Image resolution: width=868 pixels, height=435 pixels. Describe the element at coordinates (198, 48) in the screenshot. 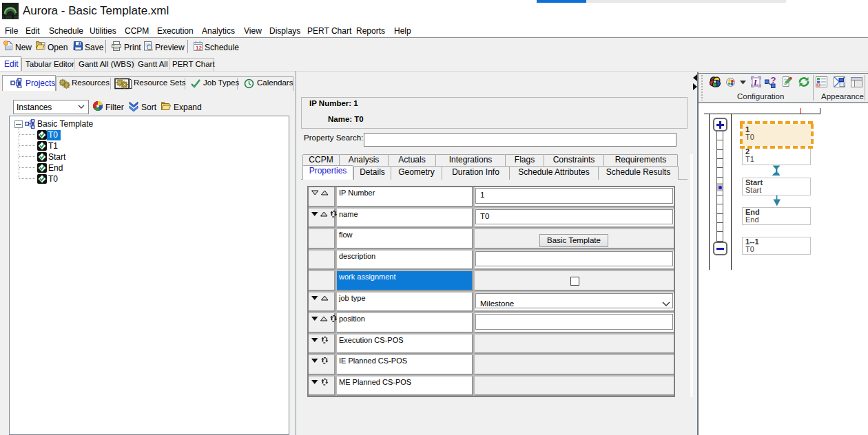

I see `svg-text: 12` at that location.